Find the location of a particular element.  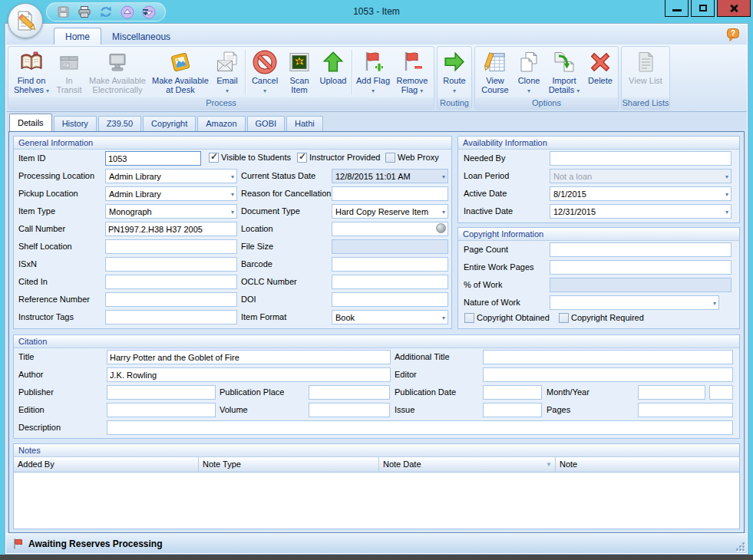

needed-by-input is located at coordinates (640, 158).